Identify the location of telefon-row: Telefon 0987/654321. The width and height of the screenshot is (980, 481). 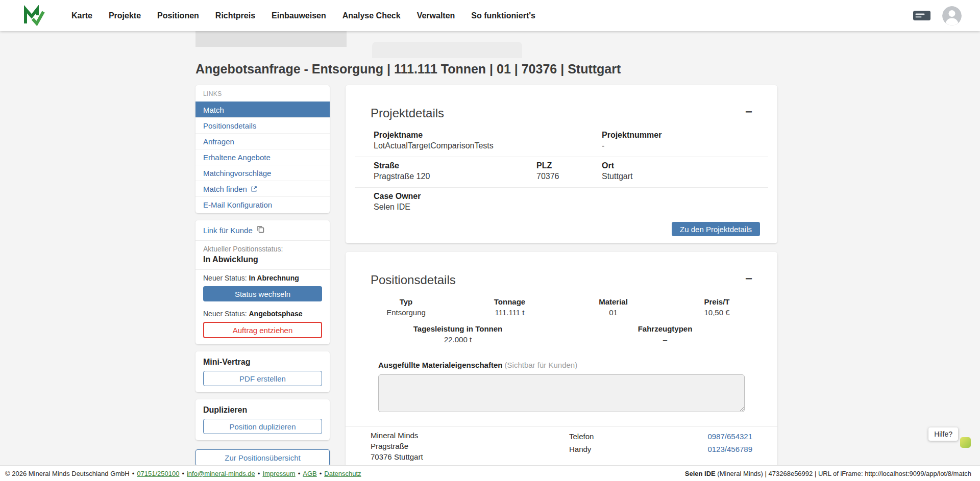
(660, 437).